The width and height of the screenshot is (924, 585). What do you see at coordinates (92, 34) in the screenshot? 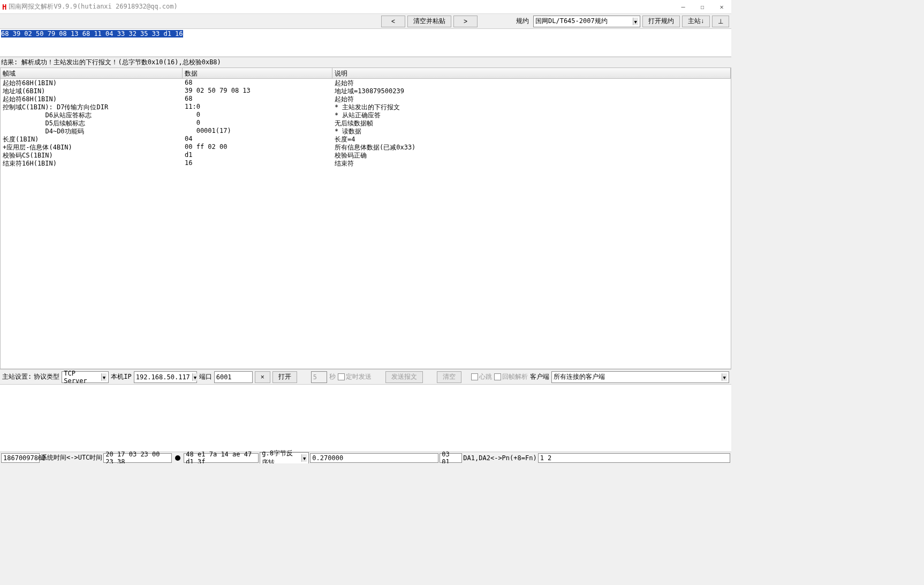
I see `hex-selected-text: 68 39 02 50 79 08 13 68 11 04 33 32 35 3…` at bounding box center [92, 34].